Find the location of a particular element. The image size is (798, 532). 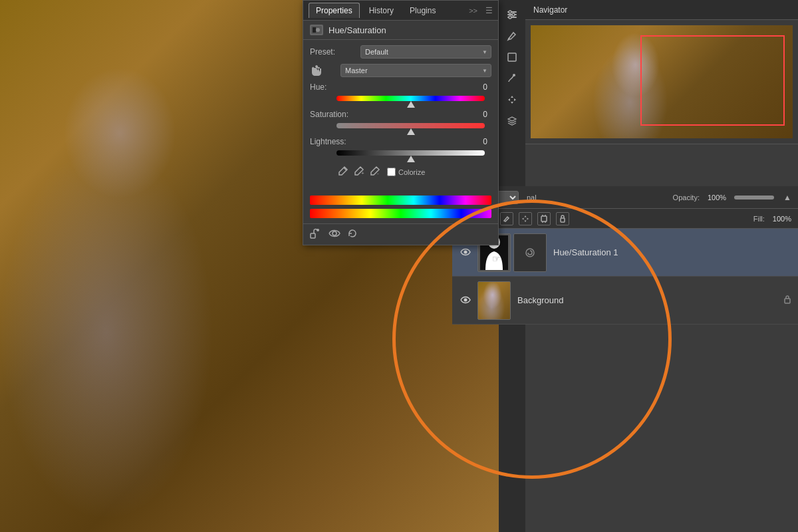

blend-mode-display: nal is located at coordinates (532, 198).